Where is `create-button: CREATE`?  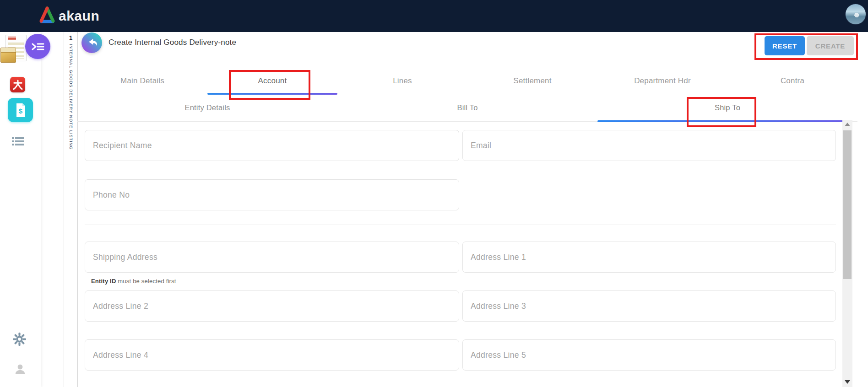
create-button: CREATE is located at coordinates (830, 46).